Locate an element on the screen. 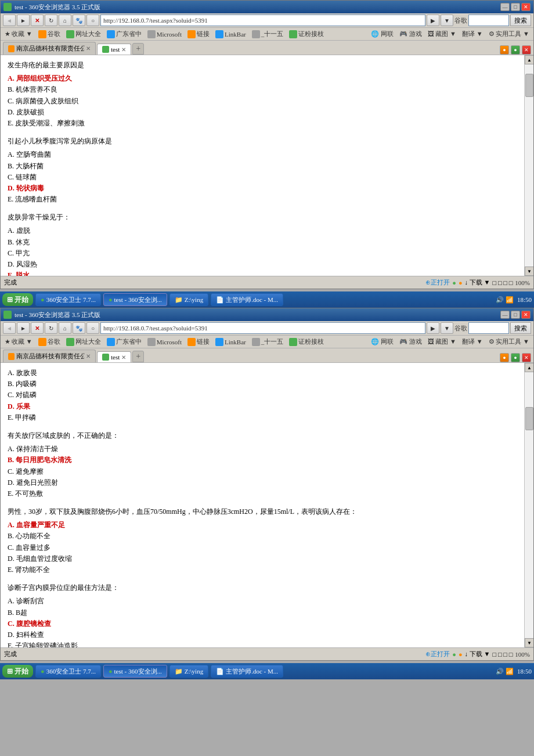  bookmark-cangtu-1: 🖼 藏图 ▼ is located at coordinates (442, 34).